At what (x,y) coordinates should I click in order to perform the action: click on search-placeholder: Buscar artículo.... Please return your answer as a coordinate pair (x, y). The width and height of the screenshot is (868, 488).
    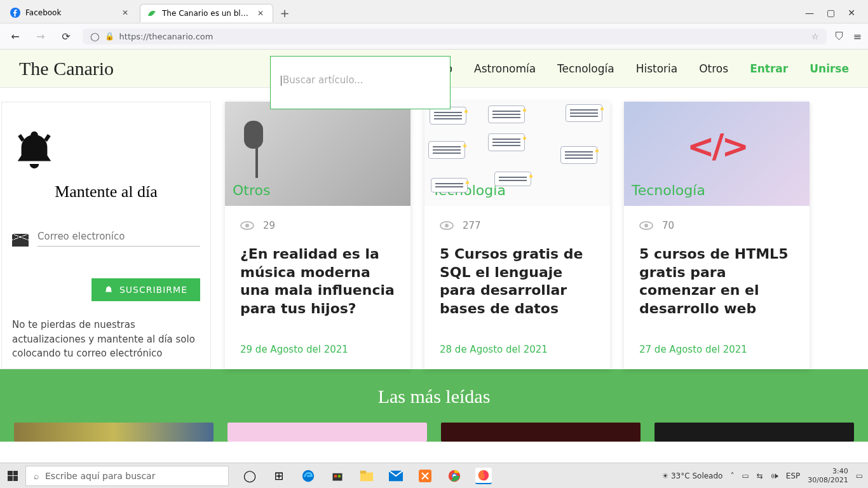
    Looking at the image, I should click on (323, 80).